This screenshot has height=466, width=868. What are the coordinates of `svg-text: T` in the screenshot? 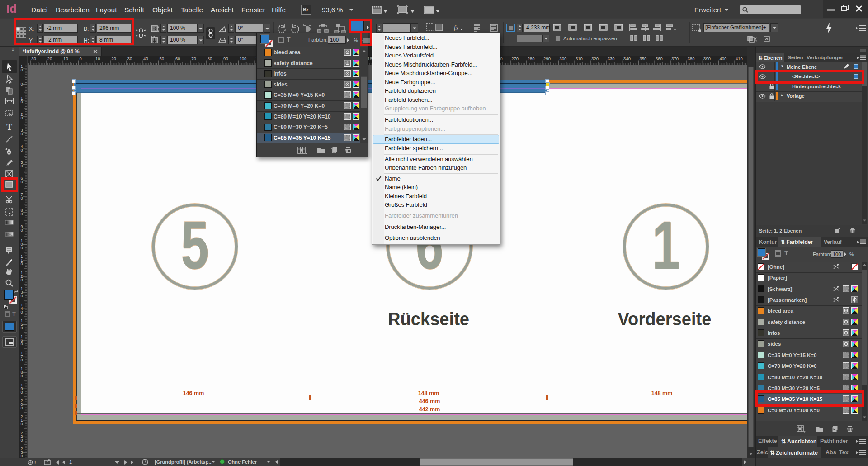 It's located at (9, 127).